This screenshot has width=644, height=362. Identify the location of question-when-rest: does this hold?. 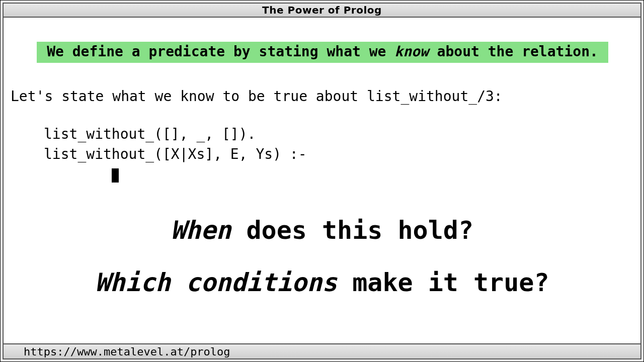
(352, 230).